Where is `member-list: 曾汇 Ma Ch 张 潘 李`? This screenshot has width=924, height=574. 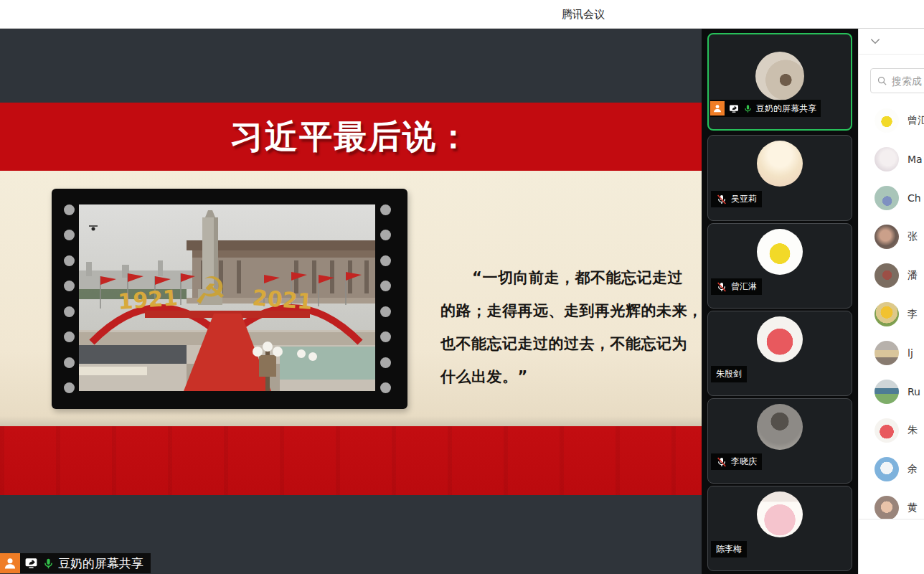
member-list: 曾汇 Ma Ch 张 潘 李 is located at coordinates (891, 310).